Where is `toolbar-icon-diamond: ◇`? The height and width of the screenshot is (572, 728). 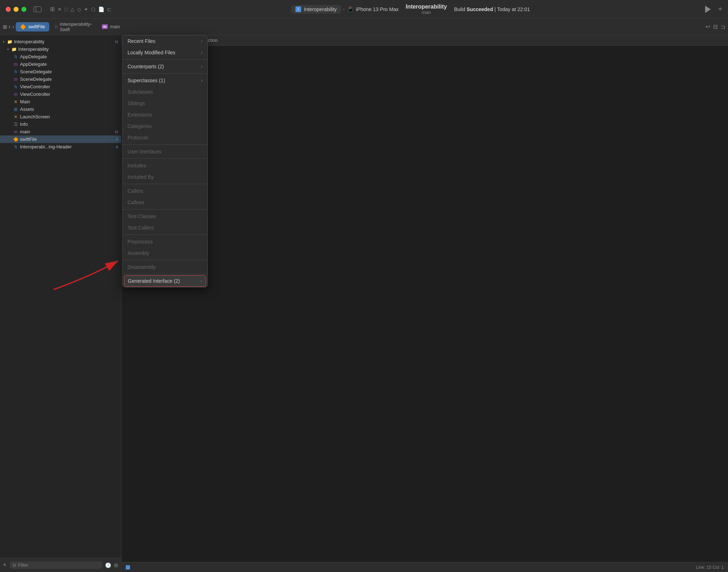
toolbar-icon-diamond: ◇ is located at coordinates (79, 9).